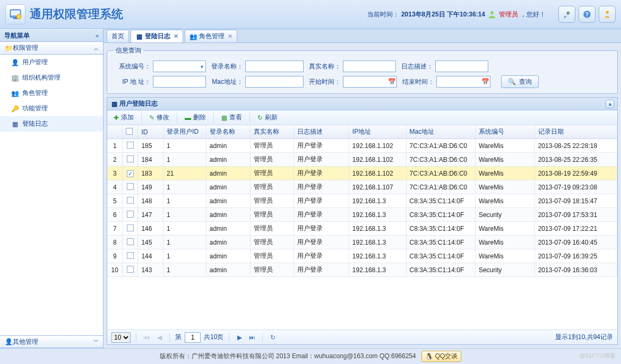 The height and width of the screenshot is (364, 621). What do you see at coordinates (51, 342) in the screenshot?
I see `sidebar-section-other: 👤 其他管理 ︾` at bounding box center [51, 342].